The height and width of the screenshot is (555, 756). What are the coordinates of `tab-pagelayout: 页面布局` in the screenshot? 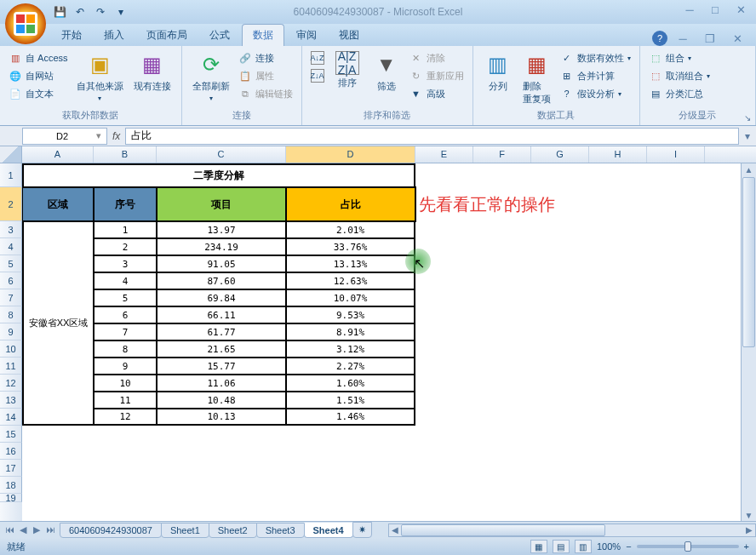 It's located at (167, 36).